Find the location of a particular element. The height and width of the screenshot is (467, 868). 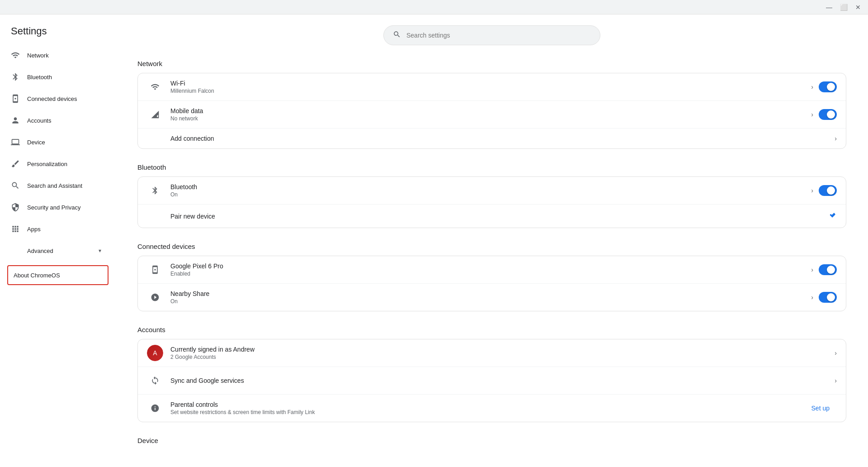

signed-in-row: A Currently signed in as Andrew 2 Google… is located at coordinates (492, 353).